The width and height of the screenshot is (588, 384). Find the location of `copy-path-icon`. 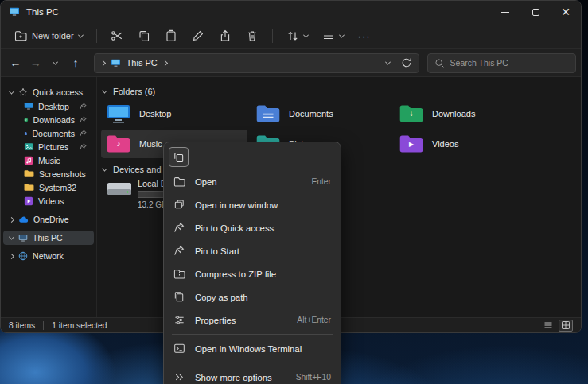

copy-path-icon is located at coordinates (180, 297).